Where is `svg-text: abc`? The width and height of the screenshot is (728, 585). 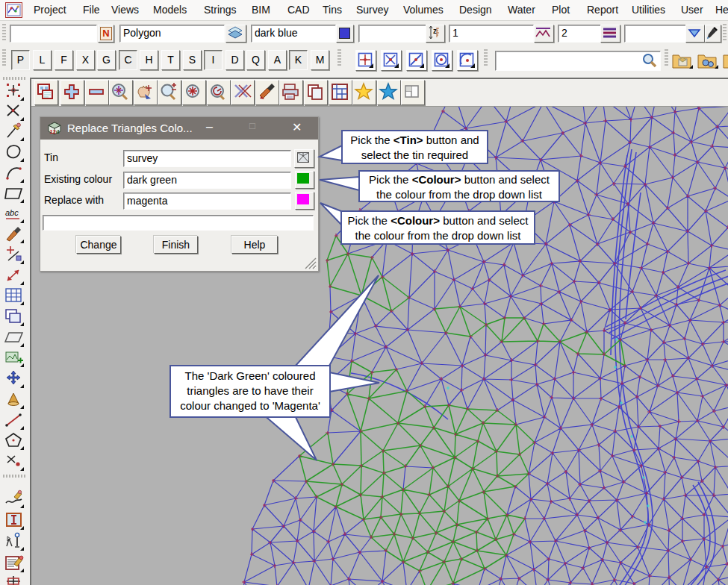 svg-text: abc is located at coordinates (12, 213).